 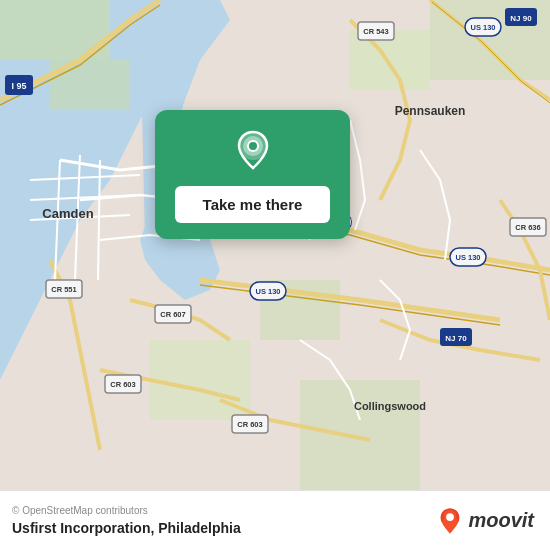 I want to click on svg-text: I 95, so click(x=18, y=86).